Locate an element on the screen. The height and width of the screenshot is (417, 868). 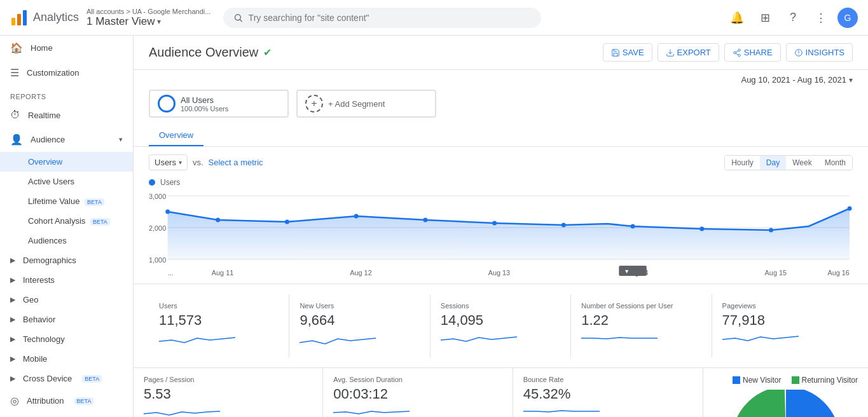
sidebar-sub-audiences: Audiences is located at coordinates (66, 240).